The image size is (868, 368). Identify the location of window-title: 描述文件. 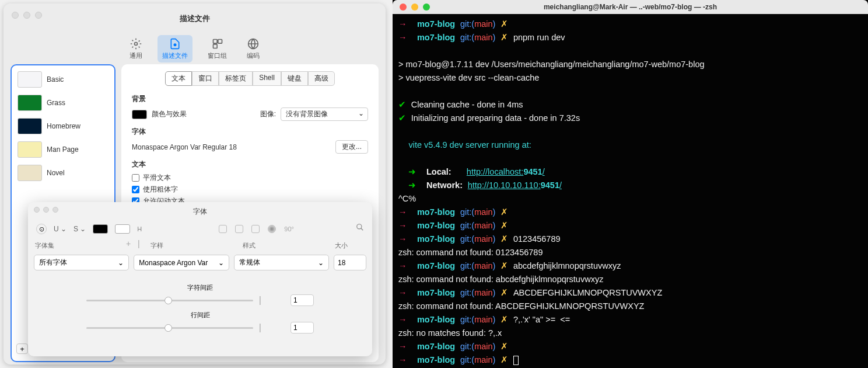
(195, 19).